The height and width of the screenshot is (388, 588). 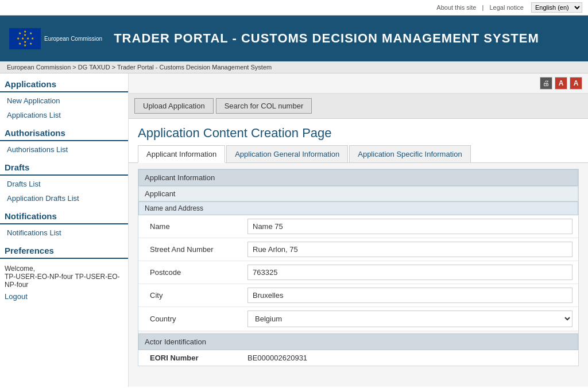 What do you see at coordinates (358, 319) in the screenshot?
I see `country-row: Country Belgium France Germany Netherlan…` at bounding box center [358, 319].